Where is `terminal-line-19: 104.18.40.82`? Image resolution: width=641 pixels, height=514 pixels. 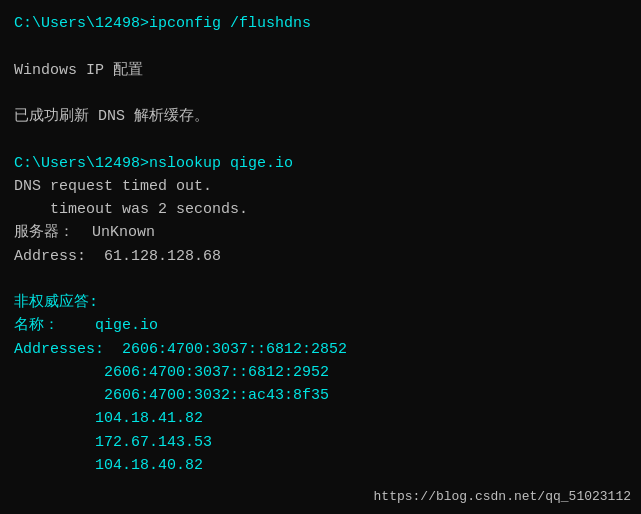 terminal-line-19: 104.18.40.82 is located at coordinates (320, 466).